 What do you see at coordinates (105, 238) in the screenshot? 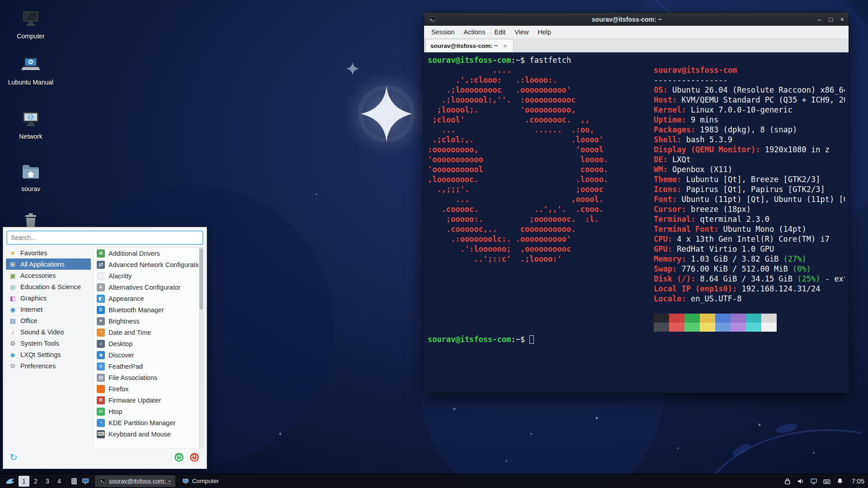
I see `search-input` at bounding box center [105, 238].